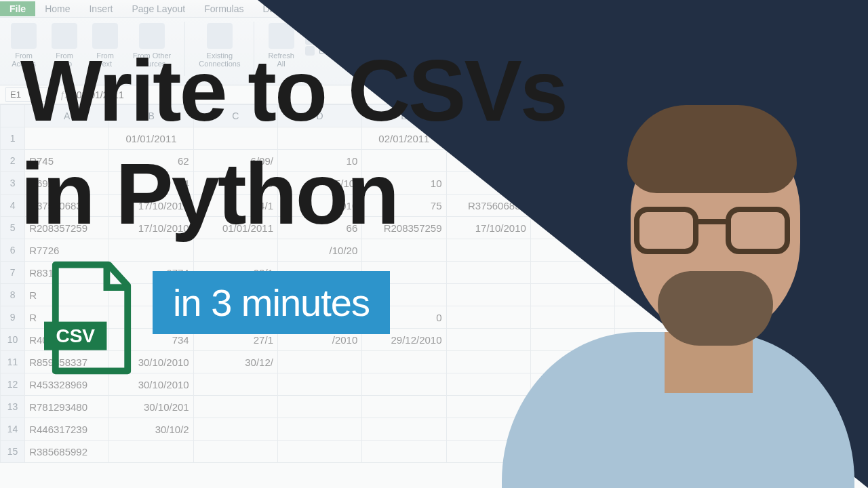 This screenshot has width=868, height=488. I want to click on cell: R446317239, so click(67, 430).